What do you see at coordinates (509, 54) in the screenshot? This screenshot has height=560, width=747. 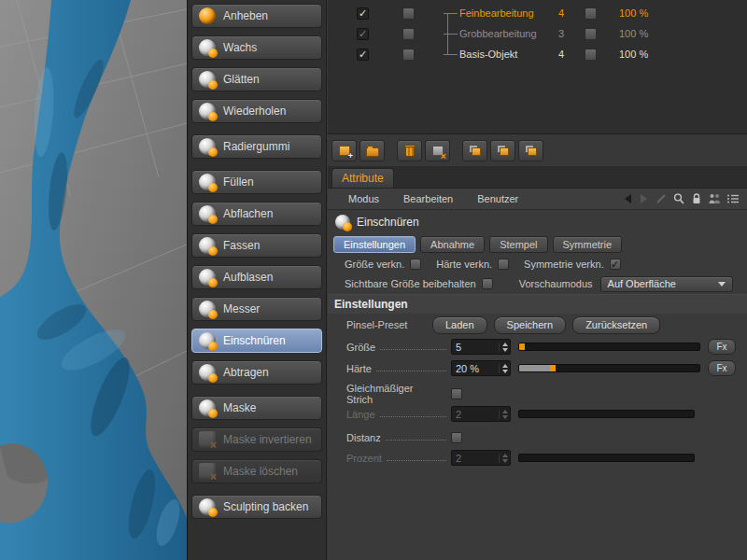 I see `layer-name: Basis-Objekt` at bounding box center [509, 54].